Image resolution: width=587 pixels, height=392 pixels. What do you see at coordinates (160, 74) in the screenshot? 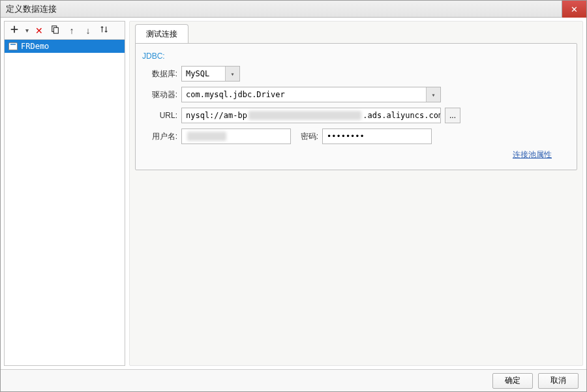
I see `label-database: 数据库:` at bounding box center [160, 74].